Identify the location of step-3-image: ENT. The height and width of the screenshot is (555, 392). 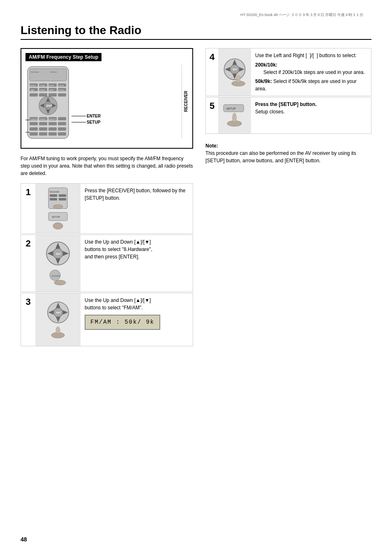
(58, 320).